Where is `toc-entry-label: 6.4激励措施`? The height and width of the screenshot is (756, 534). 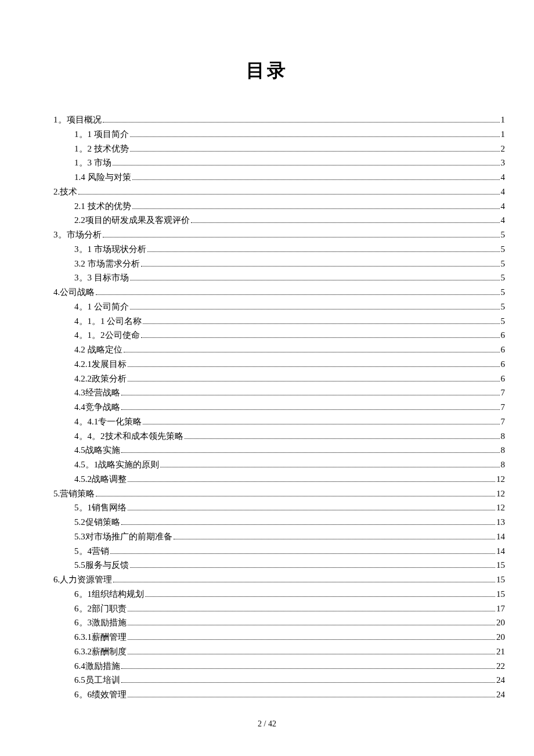 toc-entry-label: 6.4激励措施 is located at coordinates (98, 667).